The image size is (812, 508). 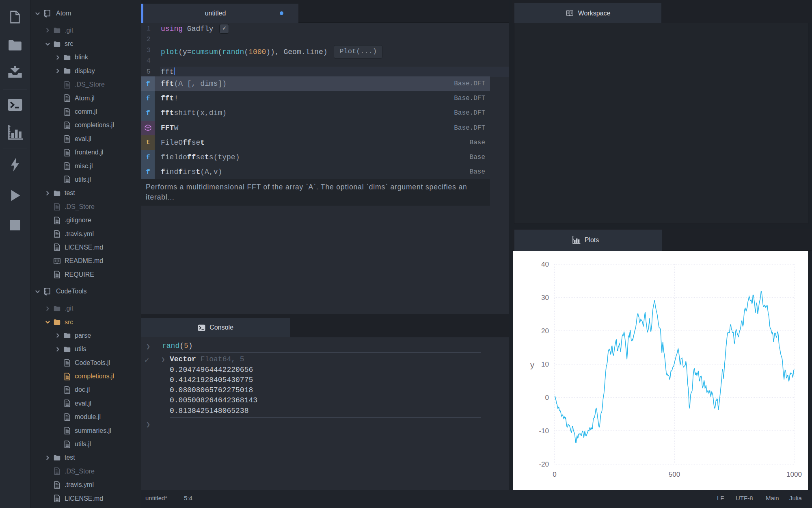 What do you see at coordinates (532, 365) in the screenshot?
I see `svg-text: y` at bounding box center [532, 365].